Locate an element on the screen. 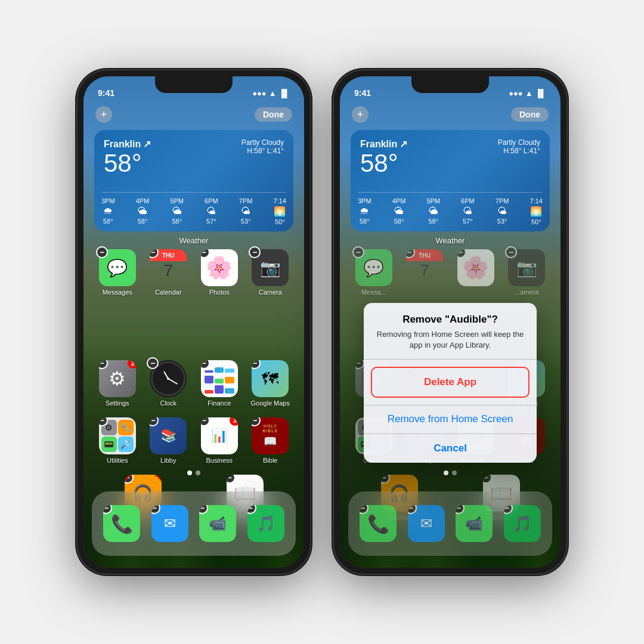 The width and height of the screenshot is (644, 644). weather-widget-left: Franklin ↗ 58° Partly Cloudy H:58° L:41°… is located at coordinates (194, 181).